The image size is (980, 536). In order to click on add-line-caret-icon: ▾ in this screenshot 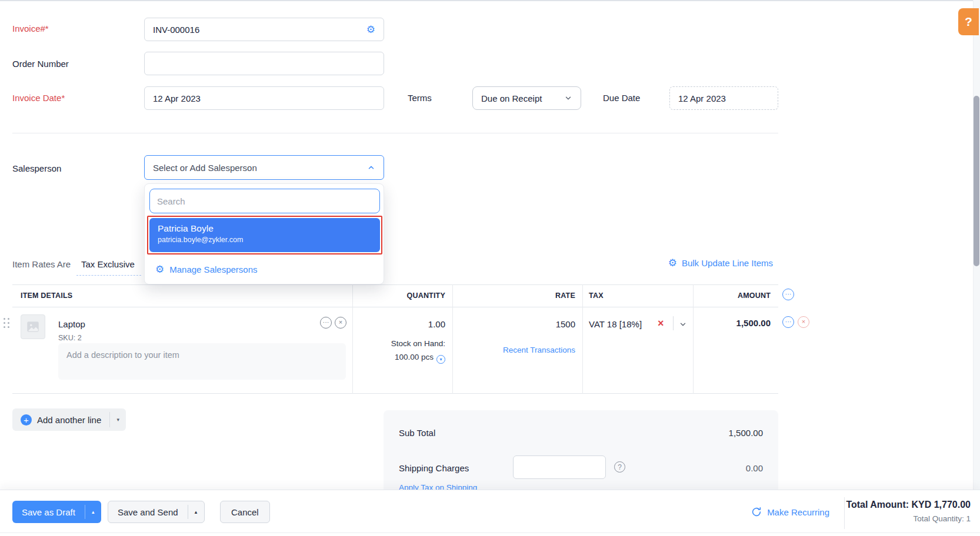, I will do `click(118, 420)`.